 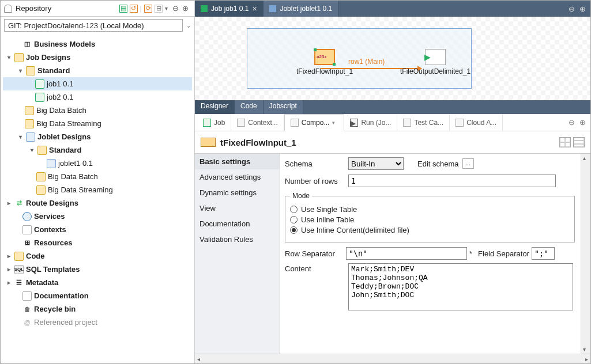 What do you see at coordinates (97, 84) in the screenshot?
I see `tree-job1: job1 0.1` at bounding box center [97, 84].